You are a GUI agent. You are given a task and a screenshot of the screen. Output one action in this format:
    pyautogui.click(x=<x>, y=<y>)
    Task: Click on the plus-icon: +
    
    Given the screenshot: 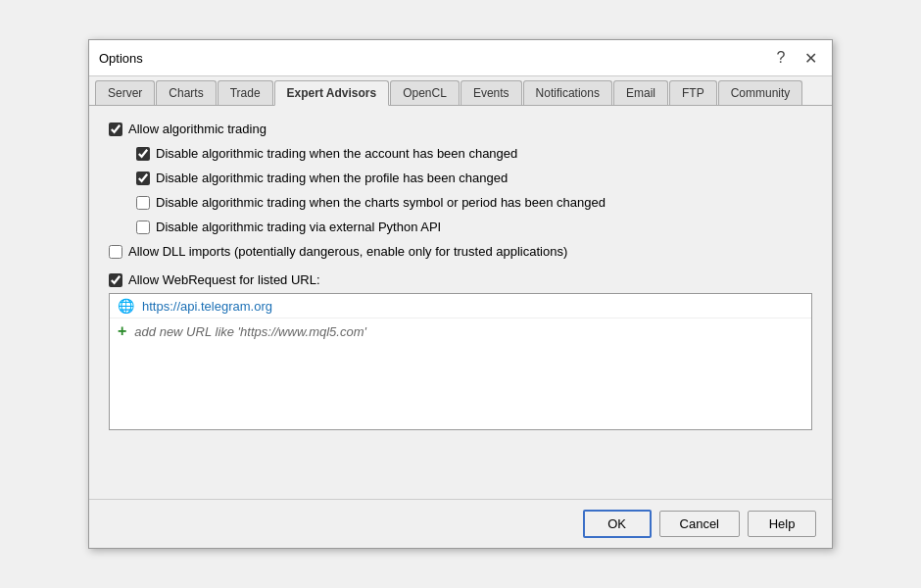 What is the action you would take?
    pyautogui.click(x=121, y=331)
    